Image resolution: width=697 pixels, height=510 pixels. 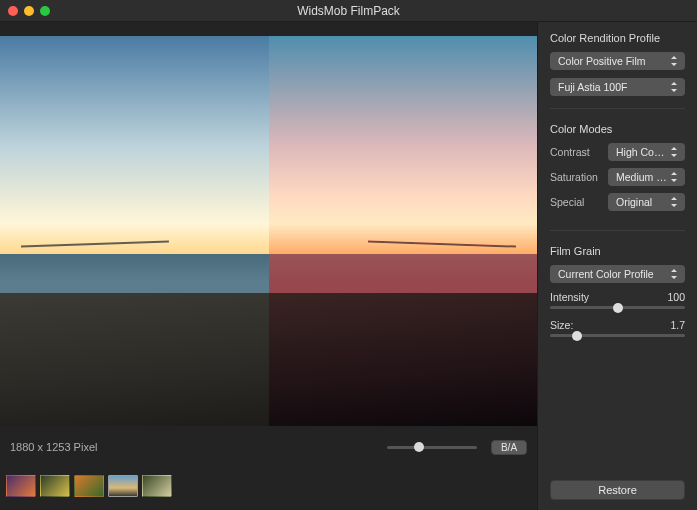 What do you see at coordinates (646, 152) in the screenshot?
I see `contrast-select: High Contrast` at bounding box center [646, 152].